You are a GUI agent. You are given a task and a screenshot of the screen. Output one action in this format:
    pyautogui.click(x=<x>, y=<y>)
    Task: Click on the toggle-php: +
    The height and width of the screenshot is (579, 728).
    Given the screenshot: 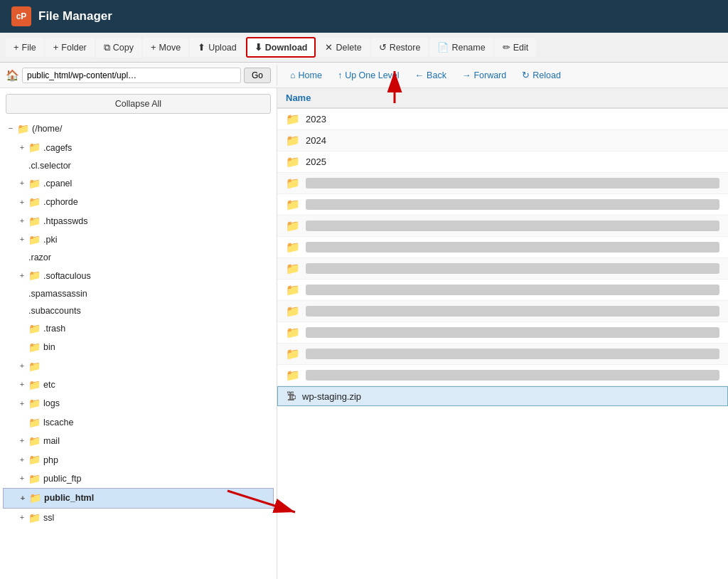 What is the action you would take?
    pyautogui.click(x=22, y=460)
    